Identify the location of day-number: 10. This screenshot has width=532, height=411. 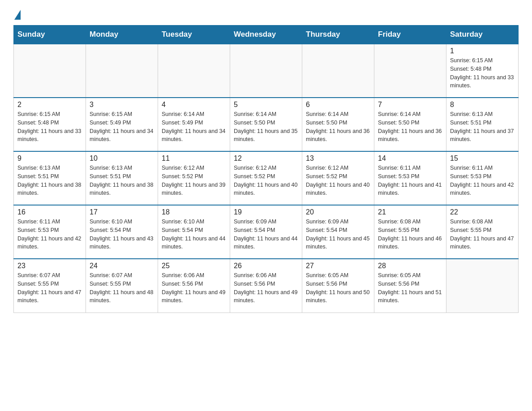
(122, 158).